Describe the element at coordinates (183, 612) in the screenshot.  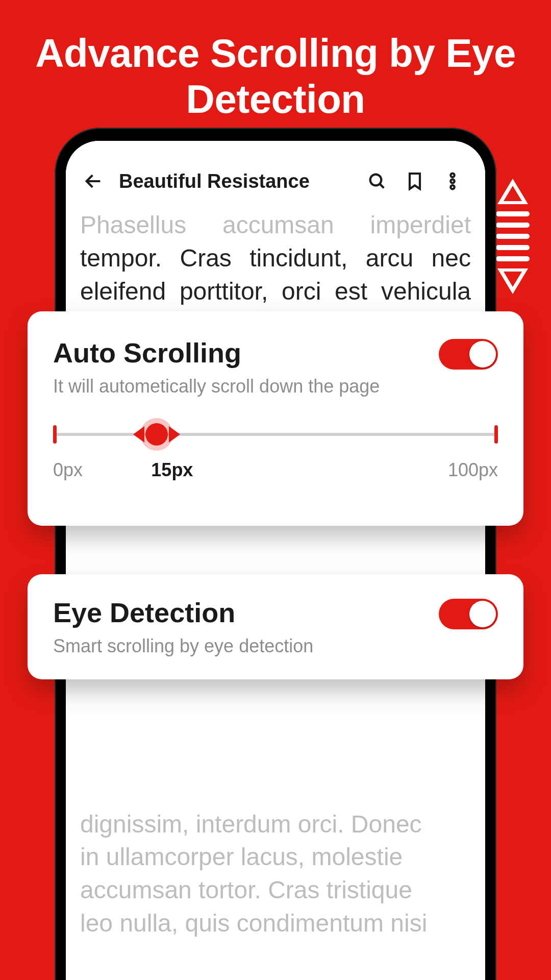
I see `eye-detection-title: Eye Detection` at that location.